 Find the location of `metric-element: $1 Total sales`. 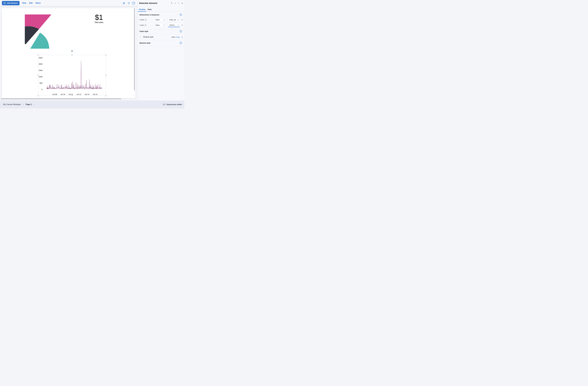

metric-element: $1 Total sales is located at coordinates (99, 19).